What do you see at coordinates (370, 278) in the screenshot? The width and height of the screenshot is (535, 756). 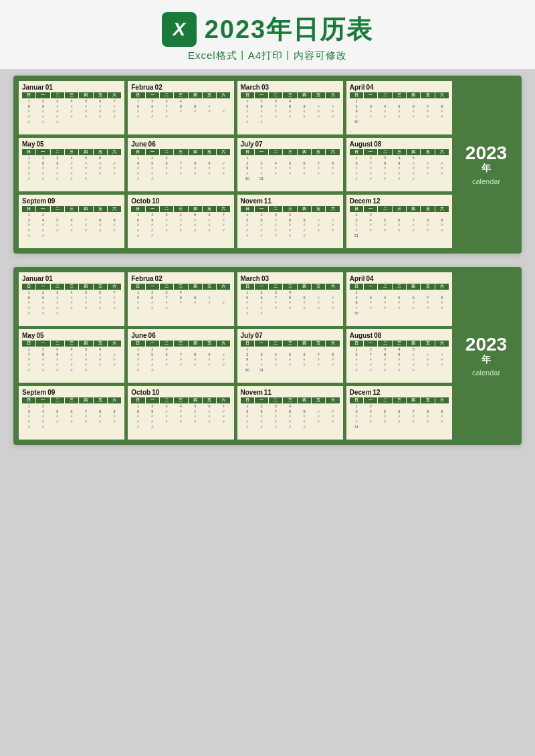 I see `month-number-04: 04` at bounding box center [370, 278].